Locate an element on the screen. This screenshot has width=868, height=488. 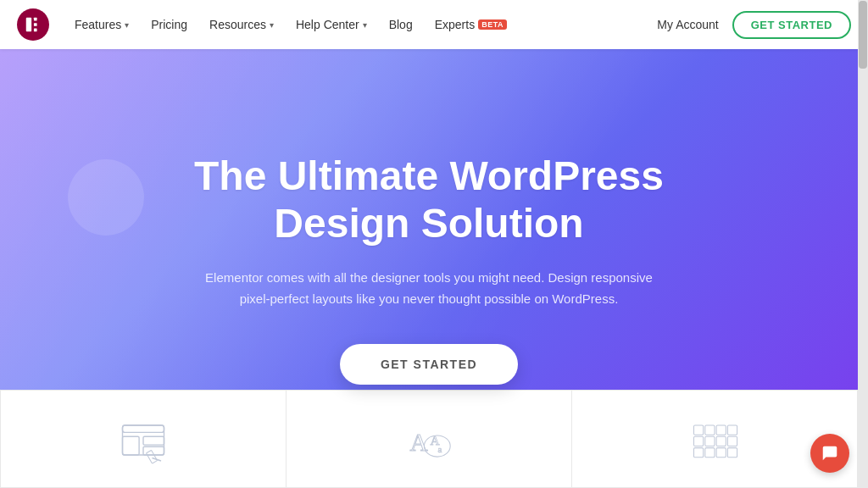
nav-help-center: Help Center ▾ is located at coordinates (331, 25).